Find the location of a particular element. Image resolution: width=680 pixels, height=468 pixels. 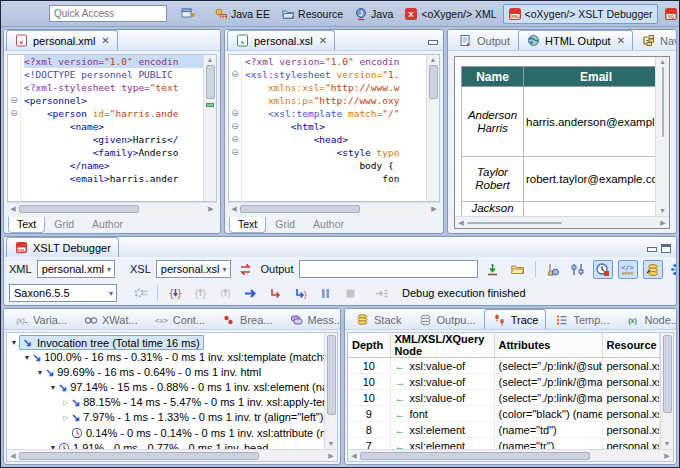

tab-mess: Mess... is located at coordinates (312, 319).